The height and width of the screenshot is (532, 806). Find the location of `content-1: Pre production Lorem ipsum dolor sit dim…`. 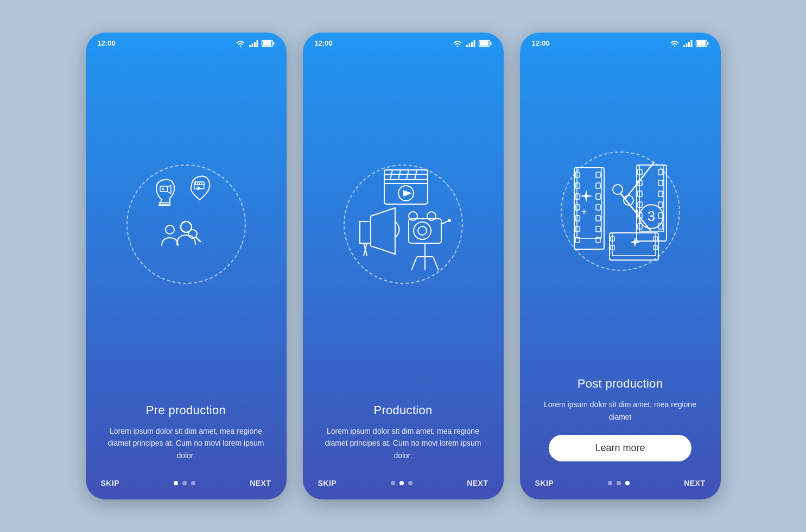

content-1: Pre production Lorem ipsum dolor sit dim… is located at coordinates (186, 434).